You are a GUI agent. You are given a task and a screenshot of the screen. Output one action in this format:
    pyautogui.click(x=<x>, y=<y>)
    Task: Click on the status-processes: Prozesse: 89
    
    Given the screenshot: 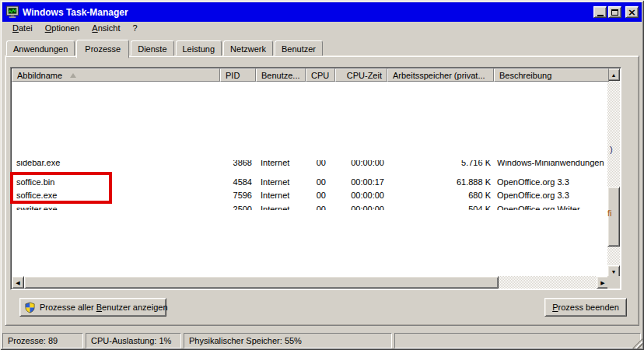 What is the action you would take?
    pyautogui.click(x=43, y=341)
    